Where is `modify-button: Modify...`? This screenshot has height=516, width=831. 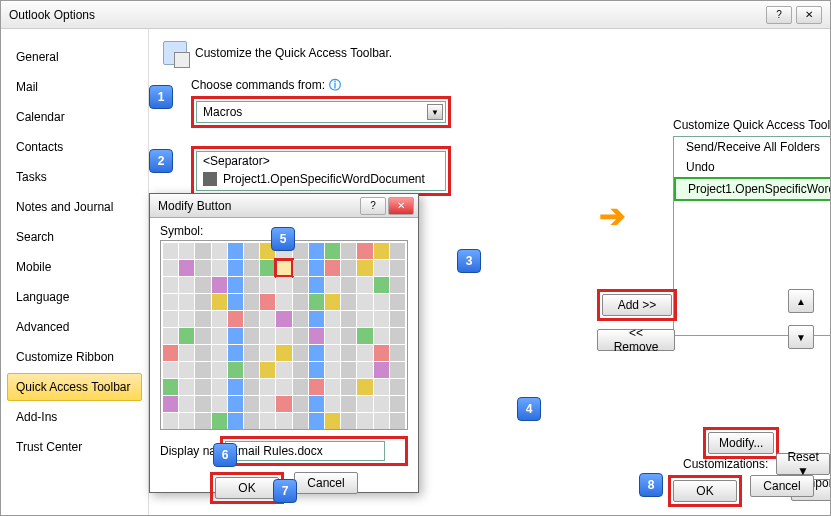
modify-button: Modify... is located at coordinates (741, 443).